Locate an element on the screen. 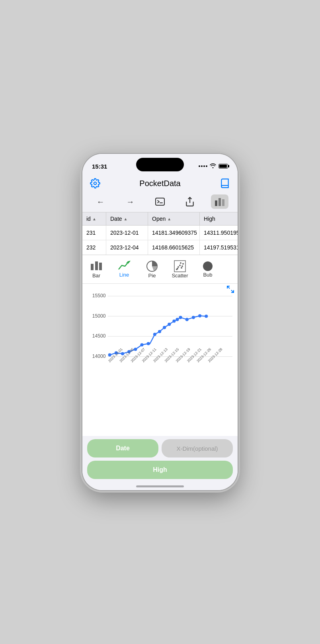  forward-button: → is located at coordinates (130, 202).